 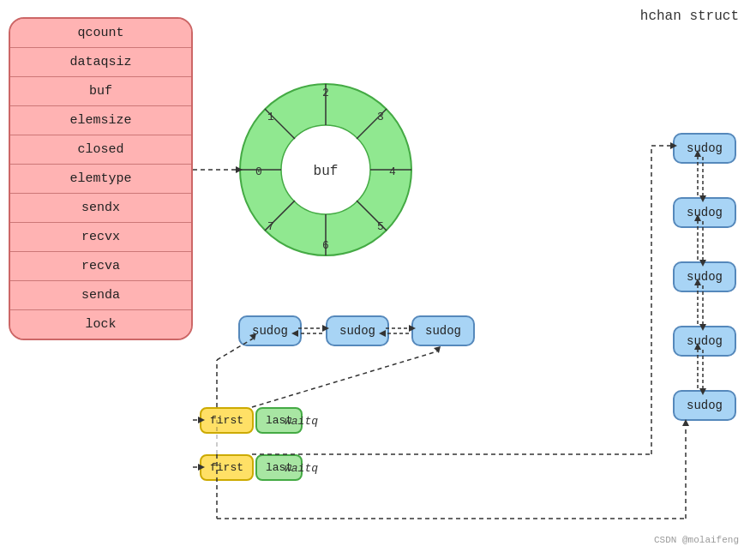 I want to click on sudog-v2: sudog, so click(x=705, y=213).